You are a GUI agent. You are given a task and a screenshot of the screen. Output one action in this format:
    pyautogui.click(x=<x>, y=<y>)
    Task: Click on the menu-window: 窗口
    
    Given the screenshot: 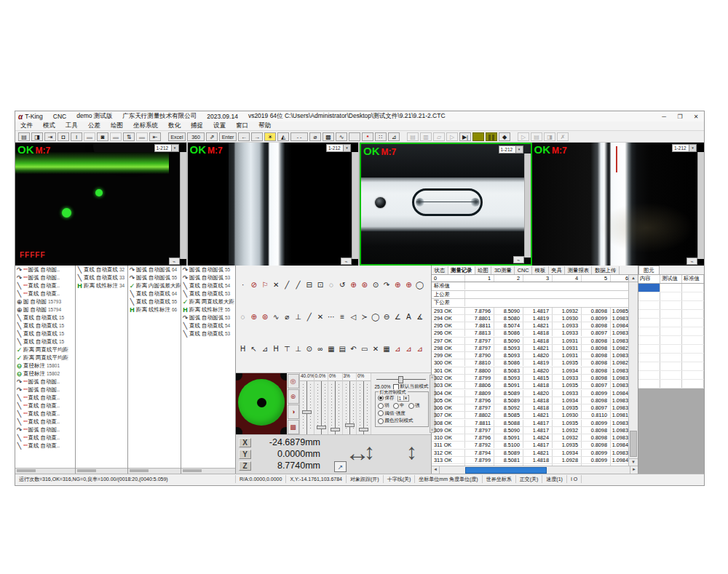 What is the action you would take?
    pyautogui.click(x=242, y=126)
    